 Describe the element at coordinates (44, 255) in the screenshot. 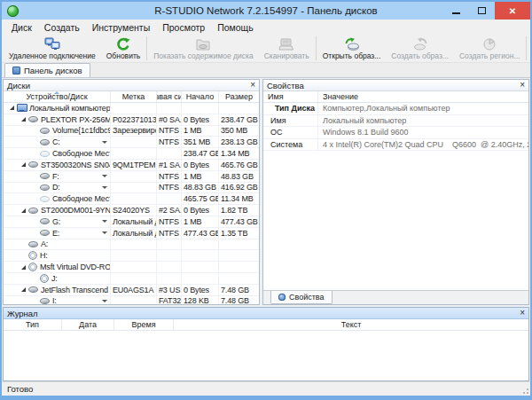

I see `device-name: H:` at that location.